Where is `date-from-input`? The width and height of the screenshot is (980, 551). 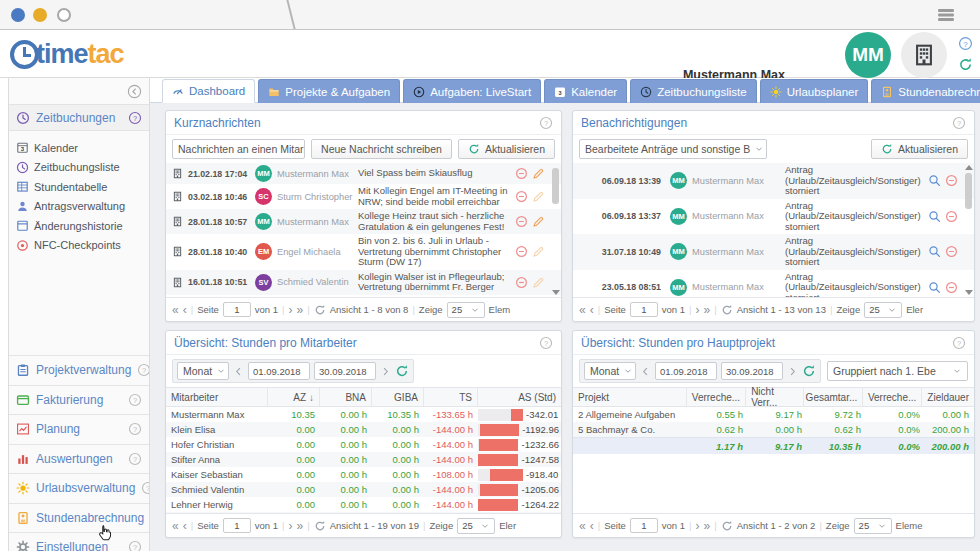
date-from-input is located at coordinates (279, 371).